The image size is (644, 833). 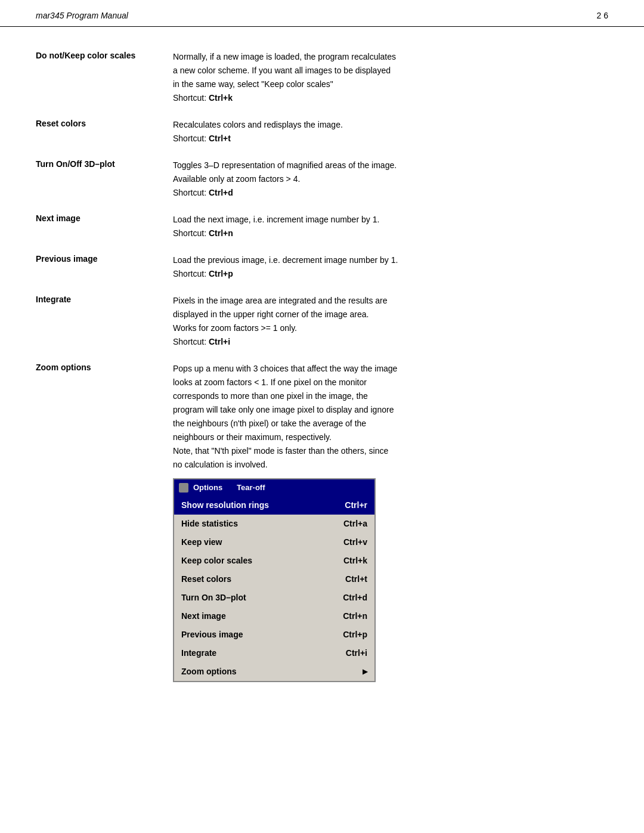 I want to click on desc-line: no calculation is involved., so click(x=391, y=465).